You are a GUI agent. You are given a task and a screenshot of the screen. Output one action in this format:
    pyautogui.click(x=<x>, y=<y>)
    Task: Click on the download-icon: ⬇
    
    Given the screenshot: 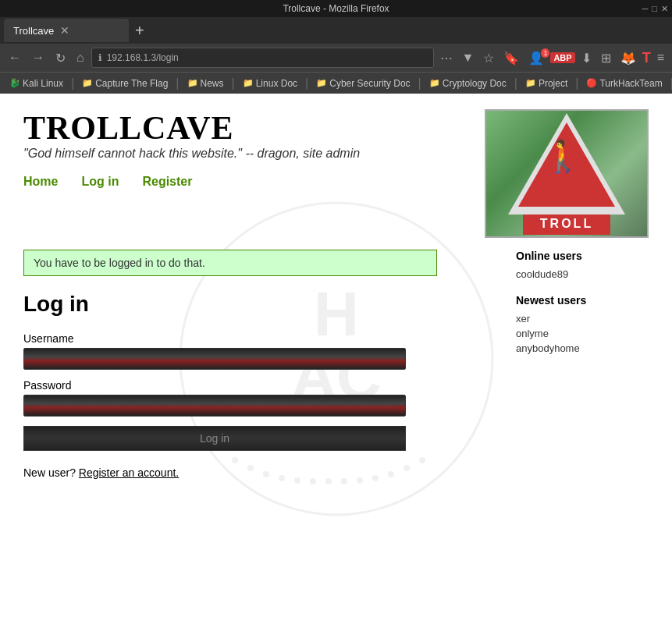 What is the action you would take?
    pyautogui.click(x=587, y=58)
    